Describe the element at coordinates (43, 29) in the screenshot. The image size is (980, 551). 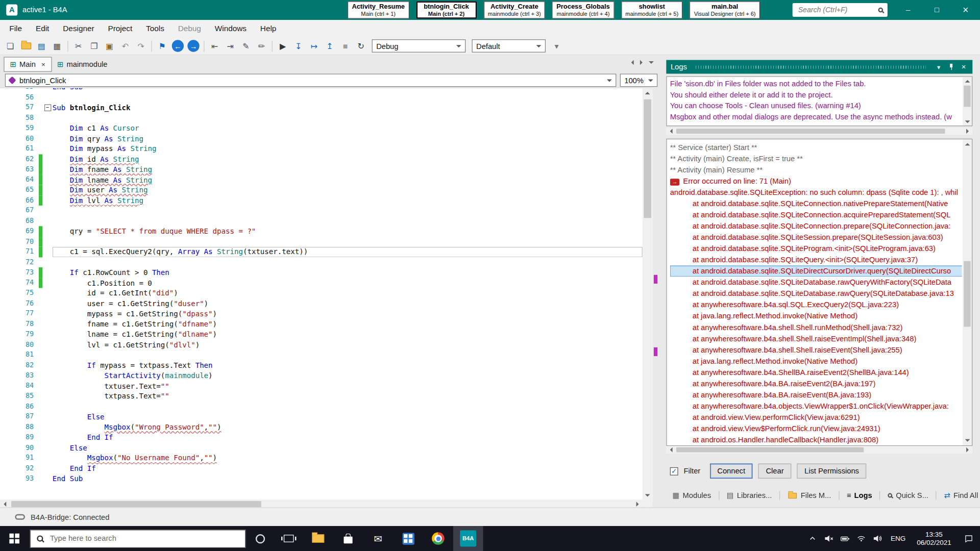
I see `menu-edit: Edit` at that location.